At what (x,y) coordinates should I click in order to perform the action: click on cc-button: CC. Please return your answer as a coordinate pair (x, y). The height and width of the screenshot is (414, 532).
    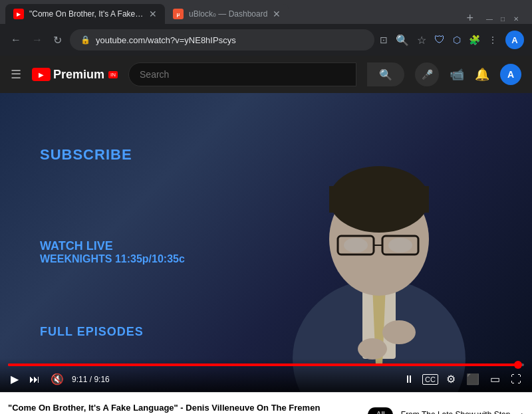
    Looking at the image, I should click on (430, 379).